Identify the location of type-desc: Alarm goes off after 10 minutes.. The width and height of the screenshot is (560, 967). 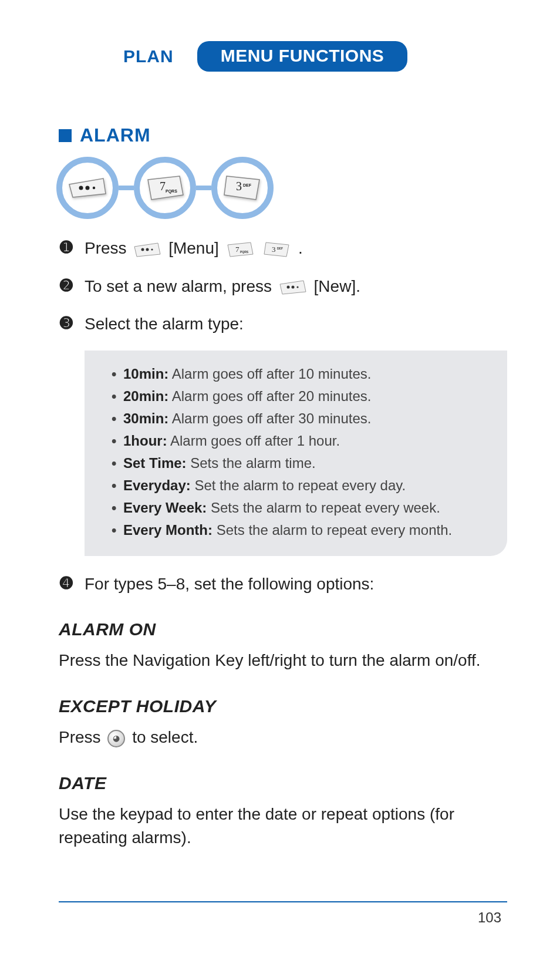
(272, 373).